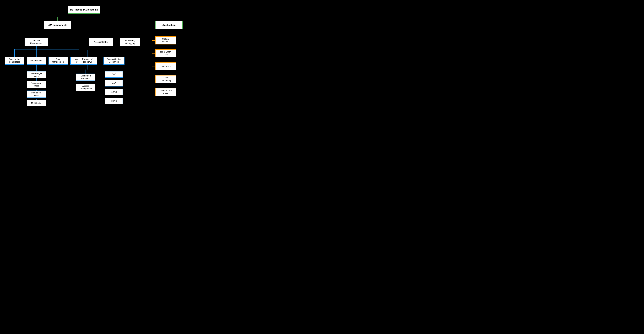  Describe the element at coordinates (130, 42) in the screenshot. I see `monitoring-logging-node: Monitoring& Logging` at that location.